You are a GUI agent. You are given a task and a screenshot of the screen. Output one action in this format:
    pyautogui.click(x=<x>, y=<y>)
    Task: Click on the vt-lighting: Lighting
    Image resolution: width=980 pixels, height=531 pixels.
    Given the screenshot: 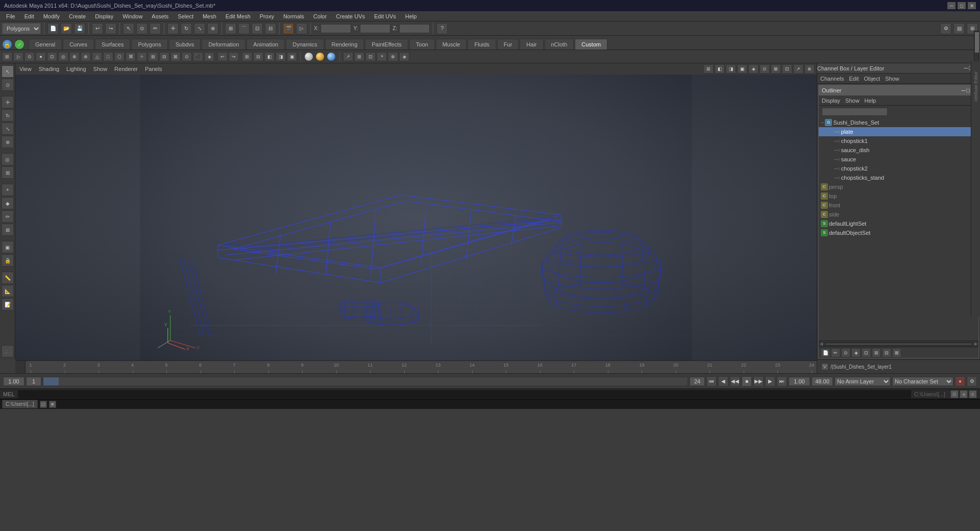 What is the action you would take?
    pyautogui.click(x=77, y=69)
    